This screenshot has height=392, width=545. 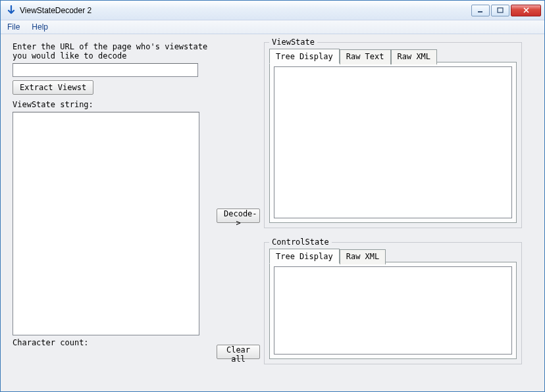 I want to click on menu-file: File, so click(x=13, y=27).